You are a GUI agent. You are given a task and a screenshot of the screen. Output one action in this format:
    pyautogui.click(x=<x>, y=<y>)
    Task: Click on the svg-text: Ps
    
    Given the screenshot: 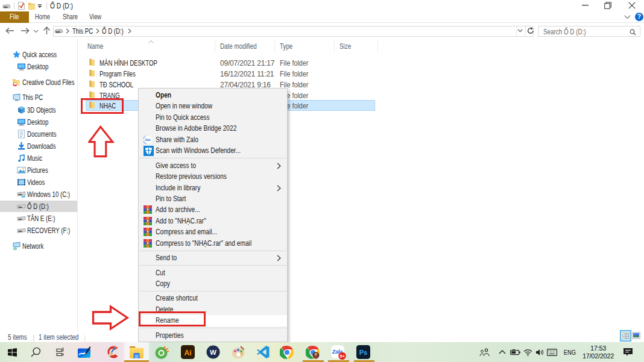 What is the action you would take?
    pyautogui.click(x=363, y=352)
    